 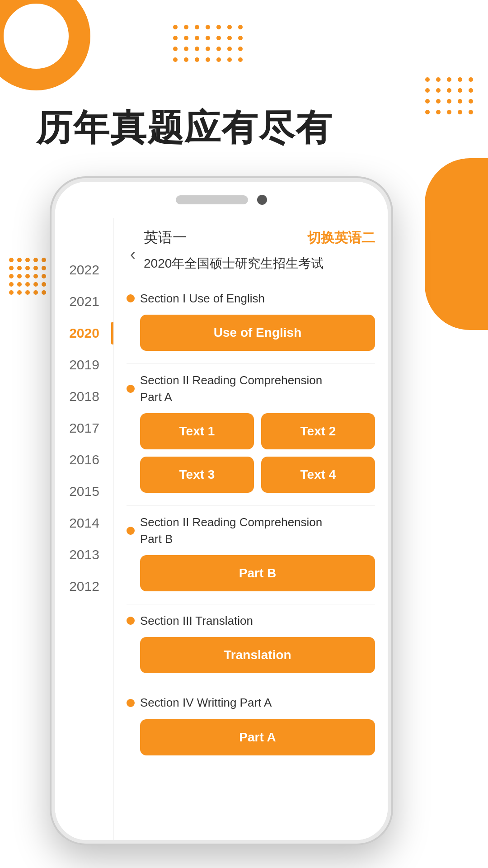 What do you see at coordinates (165, 238) in the screenshot?
I see `section-title: 英语一` at bounding box center [165, 238].